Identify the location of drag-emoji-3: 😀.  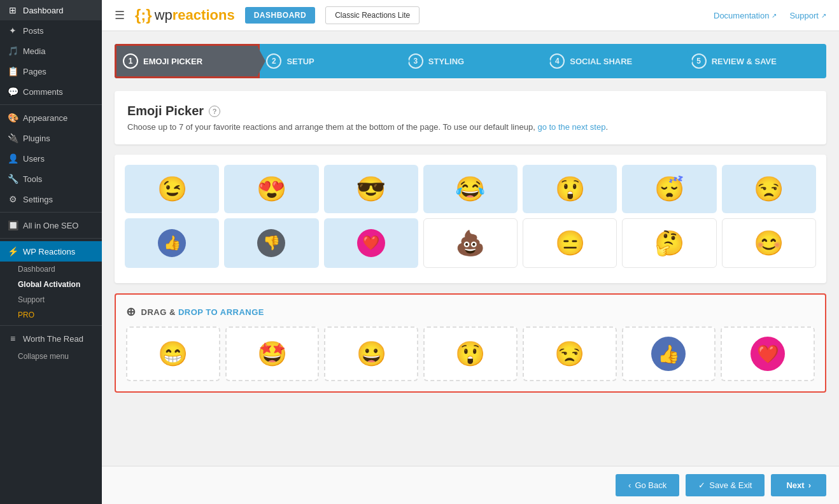
(371, 354).